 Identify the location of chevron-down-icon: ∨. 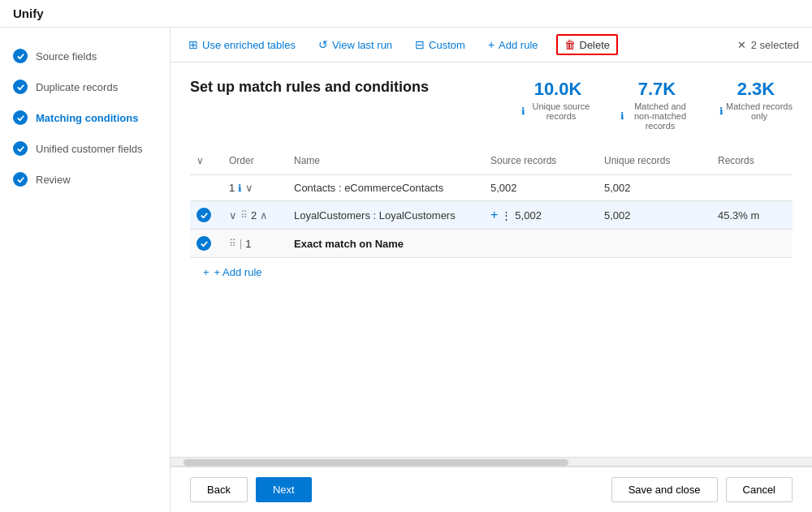
(200, 161).